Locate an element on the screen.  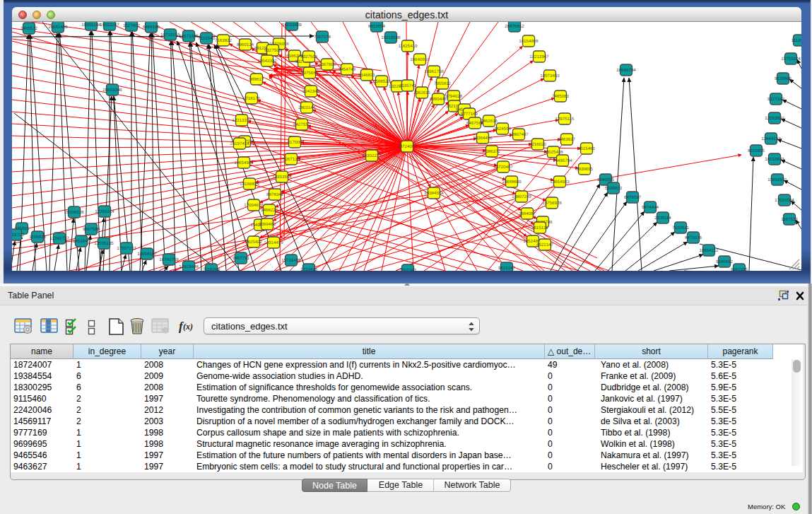
svg-text: 13720407 is located at coordinates (503, 167).